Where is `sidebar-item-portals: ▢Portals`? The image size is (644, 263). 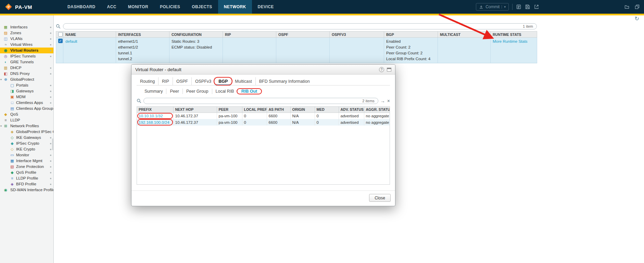
sidebar-item-portals: ▢Portals is located at coordinates (27, 86).